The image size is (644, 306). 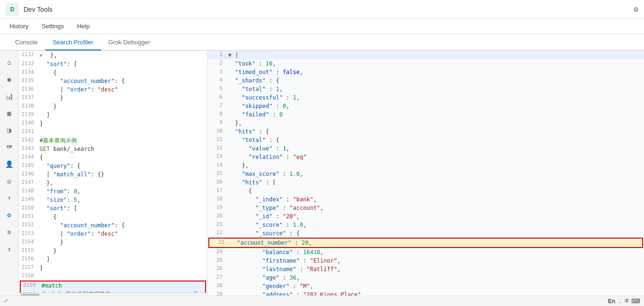 What do you see at coordinates (426, 182) in the screenshot?
I see `table-row: 16 "hits" : [` at bounding box center [426, 182].